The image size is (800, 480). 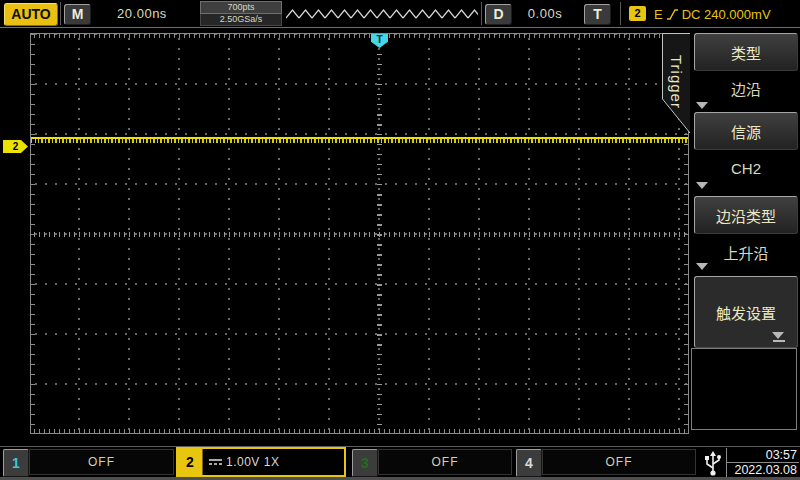 What do you see at coordinates (272, 462) in the screenshot?
I see `ch2-probe-ratio: 1X` at bounding box center [272, 462].